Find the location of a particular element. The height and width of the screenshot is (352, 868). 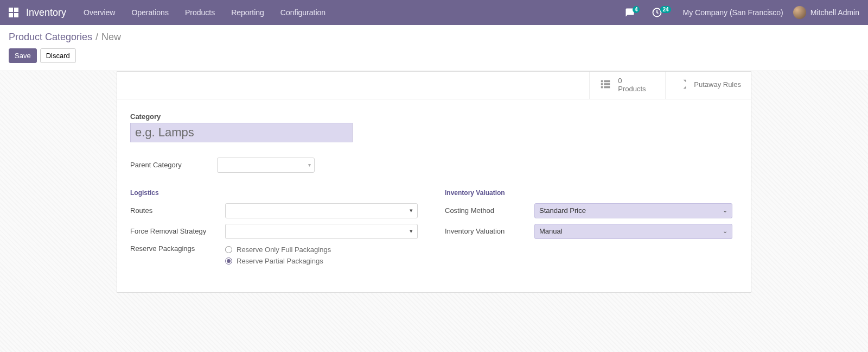

removal-strategy-select: ▾ is located at coordinates (321, 231).